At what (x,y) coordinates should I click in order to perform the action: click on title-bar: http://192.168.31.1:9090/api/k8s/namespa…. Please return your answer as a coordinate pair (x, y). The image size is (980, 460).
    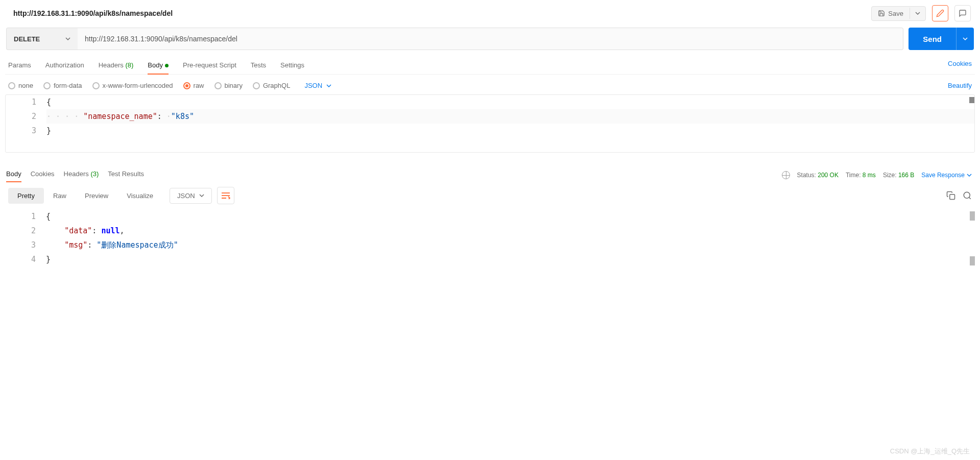
    Looking at the image, I should click on (490, 14).